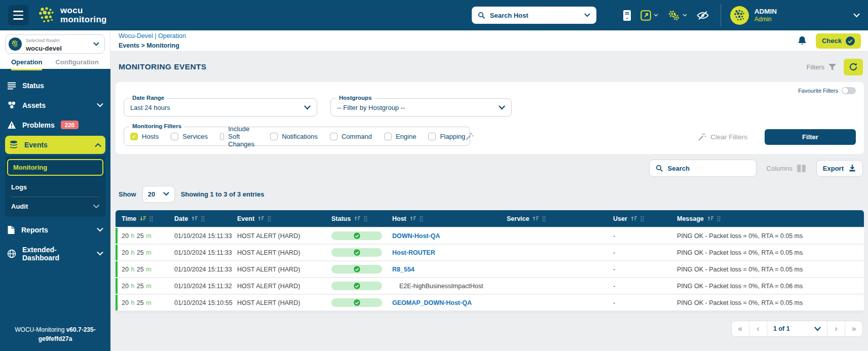 This screenshot has height=351, width=868. What do you see at coordinates (77, 64) in the screenshot?
I see `tab-configuration: Configuration` at bounding box center [77, 64].